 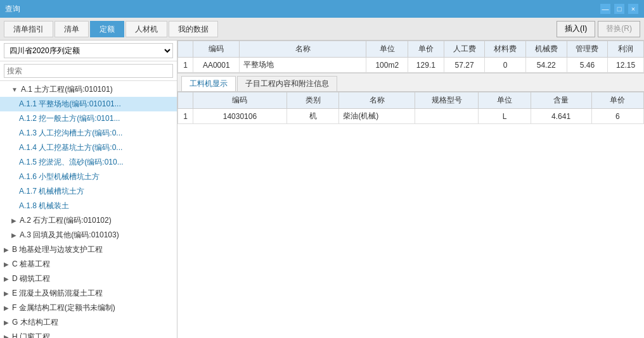 What do you see at coordinates (619, 9) in the screenshot?
I see `window-controls: — □ ×` at bounding box center [619, 9].